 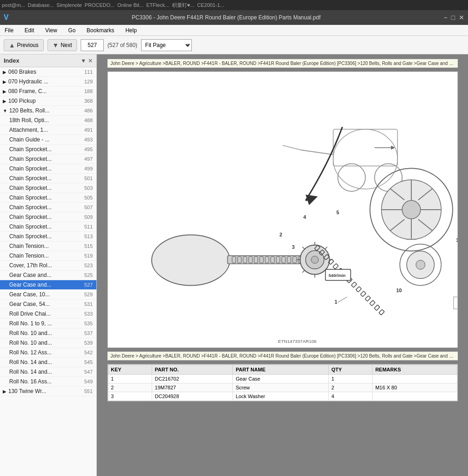 I want to click on sidebar-item-page: 511, so click(x=86, y=227).